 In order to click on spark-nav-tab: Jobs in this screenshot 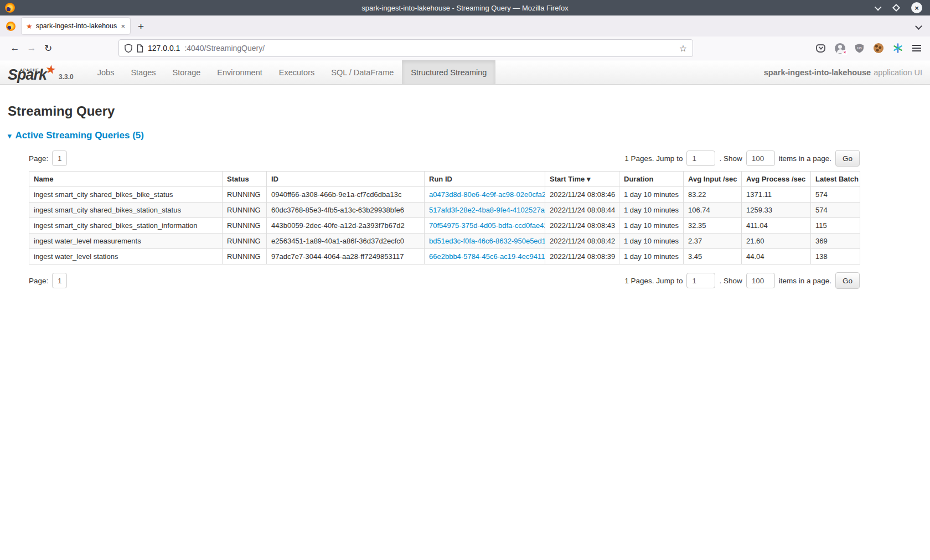, I will do `click(106, 72)`.